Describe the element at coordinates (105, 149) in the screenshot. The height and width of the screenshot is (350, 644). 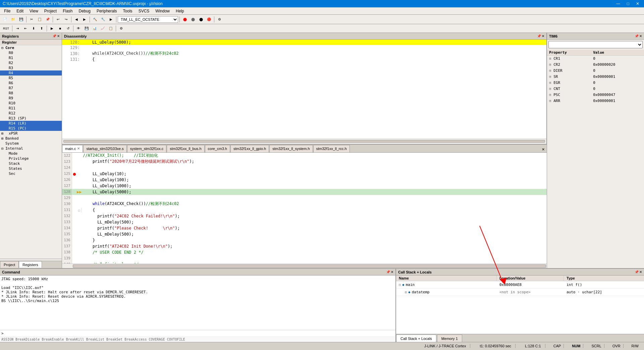
I see `tab-startup: startup_stm32f103xe.s` at that location.